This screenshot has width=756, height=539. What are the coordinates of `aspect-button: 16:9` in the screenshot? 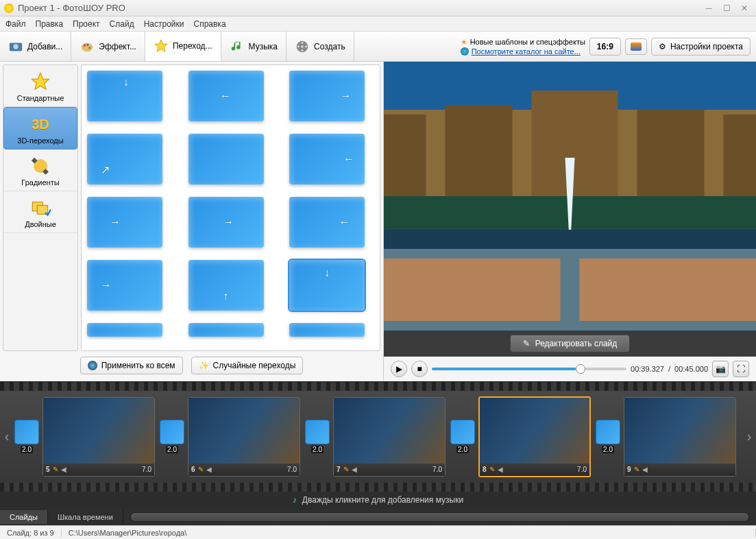 It's located at (605, 47).